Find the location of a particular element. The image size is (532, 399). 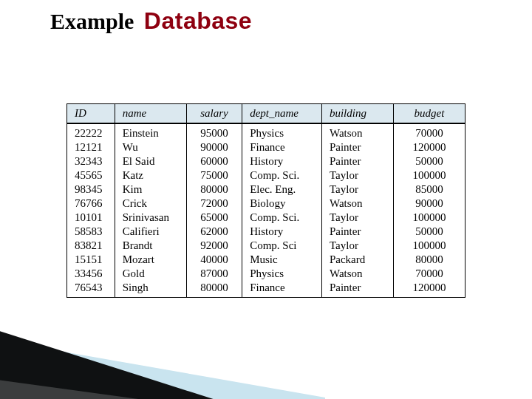

cell-salary: 72000 is located at coordinates (214, 204).